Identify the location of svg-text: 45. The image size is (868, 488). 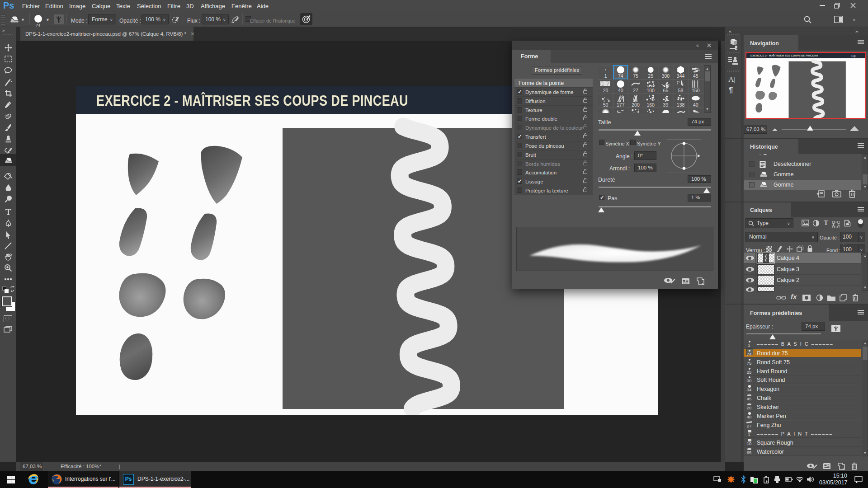
(696, 76).